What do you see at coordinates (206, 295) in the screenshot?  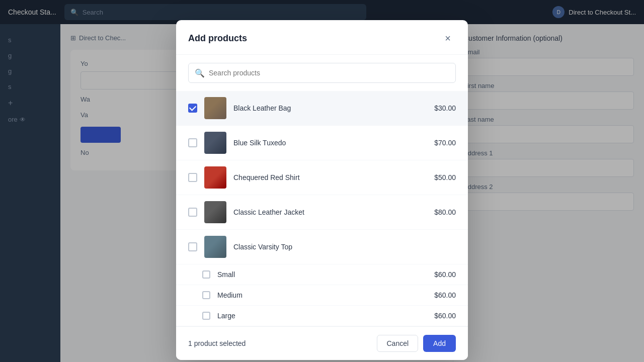 I see `variant-checkbox-medium` at bounding box center [206, 295].